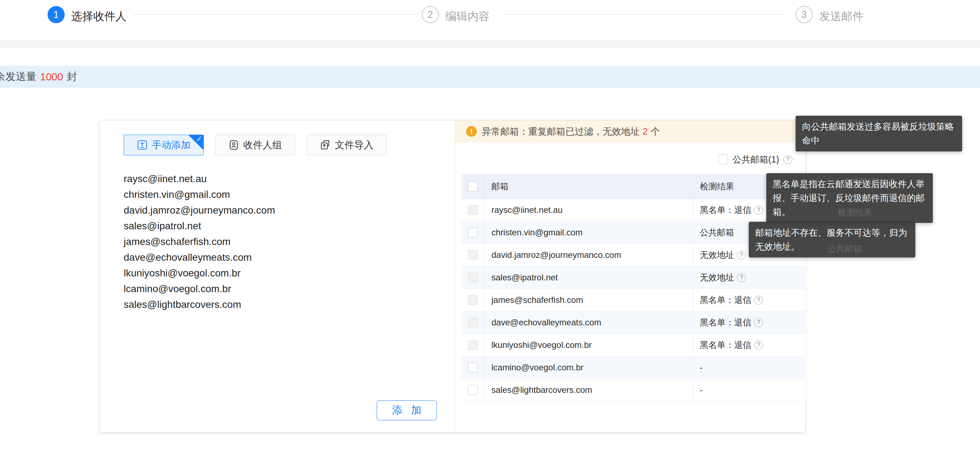 The width and height of the screenshot is (980, 475). I want to click on table-row: lkuniyoshi@voegol.com.br黑名单：退信?, so click(634, 345).